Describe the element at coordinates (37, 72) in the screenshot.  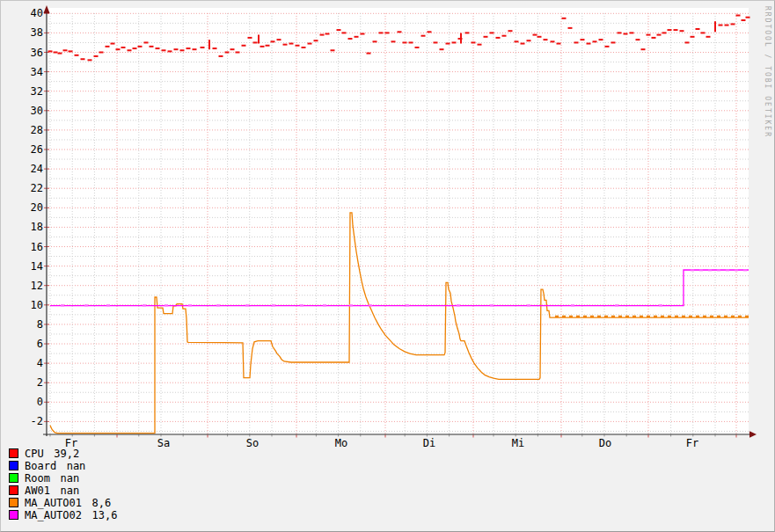
I see `svg-text: 34` at that location.